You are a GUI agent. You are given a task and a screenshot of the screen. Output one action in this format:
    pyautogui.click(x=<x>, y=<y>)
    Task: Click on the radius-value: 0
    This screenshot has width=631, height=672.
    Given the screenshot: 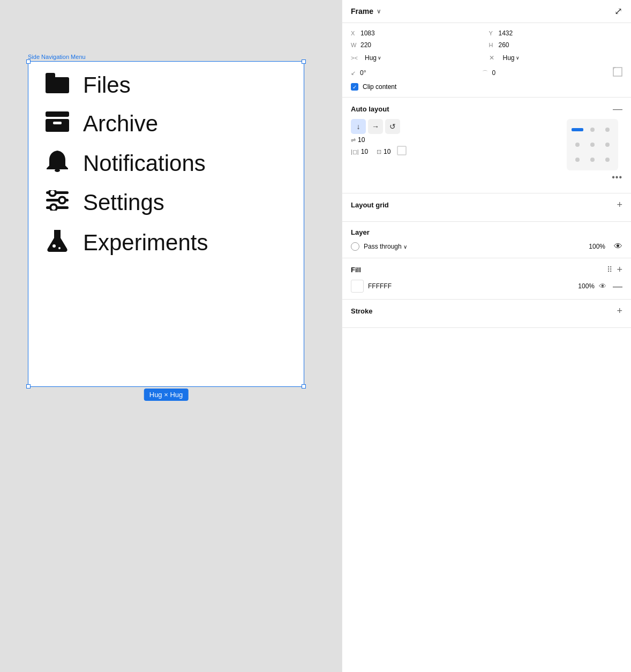 What is the action you would take?
    pyautogui.click(x=494, y=73)
    